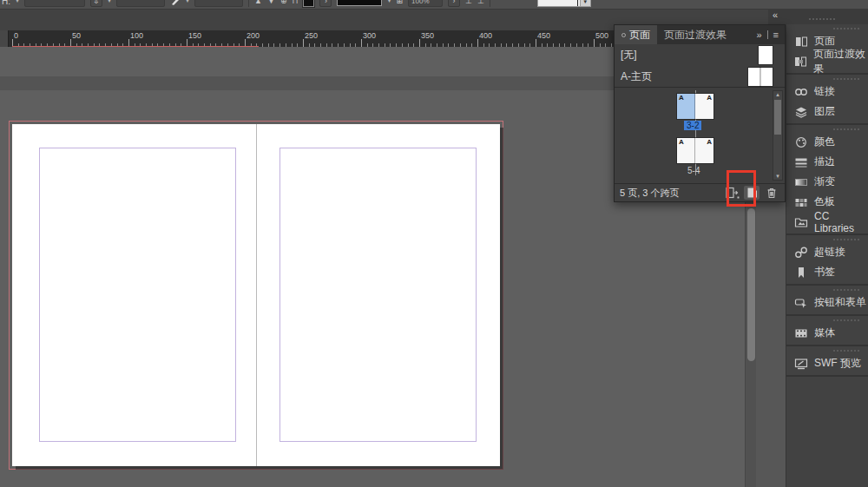 The width and height of the screenshot is (868, 487). Describe the element at coordinates (827, 332) in the screenshot. I see `panel-group: 媒体` at that location.